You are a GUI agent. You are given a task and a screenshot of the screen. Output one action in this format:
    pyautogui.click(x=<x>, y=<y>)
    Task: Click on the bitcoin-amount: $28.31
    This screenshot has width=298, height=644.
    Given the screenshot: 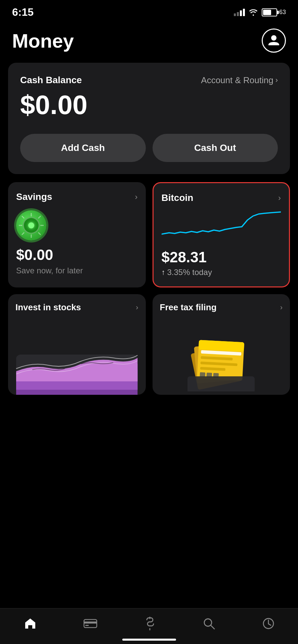 What is the action you would take?
    pyautogui.click(x=221, y=257)
    